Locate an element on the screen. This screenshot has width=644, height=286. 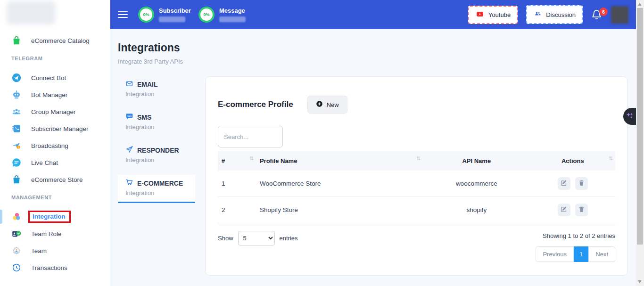
message-stat-label: Message is located at coordinates (232, 10).